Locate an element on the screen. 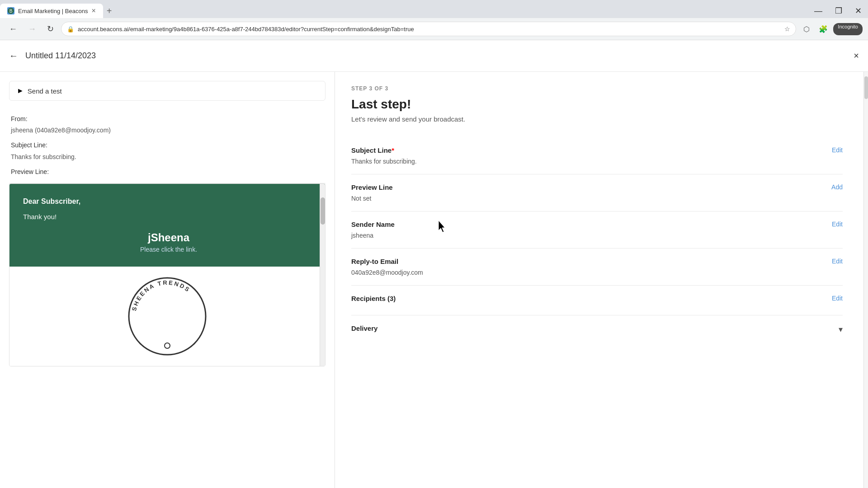  preview-label: Preview Line: is located at coordinates (30, 172).